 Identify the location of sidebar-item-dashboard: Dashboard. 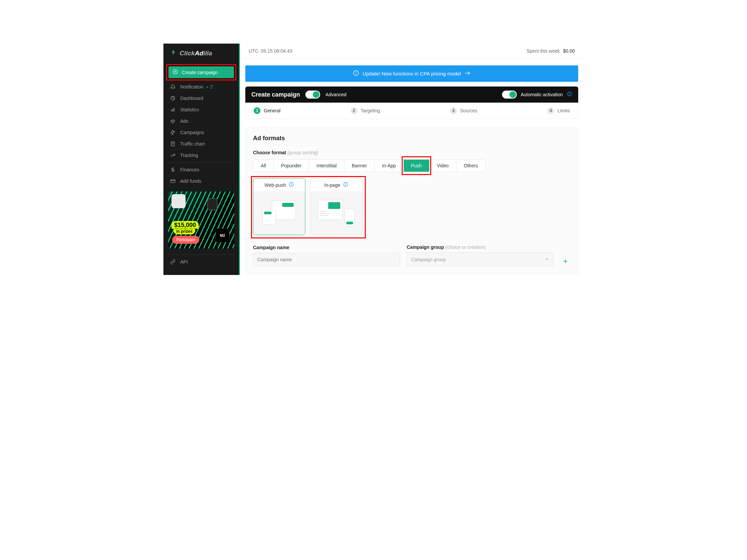
(201, 98).